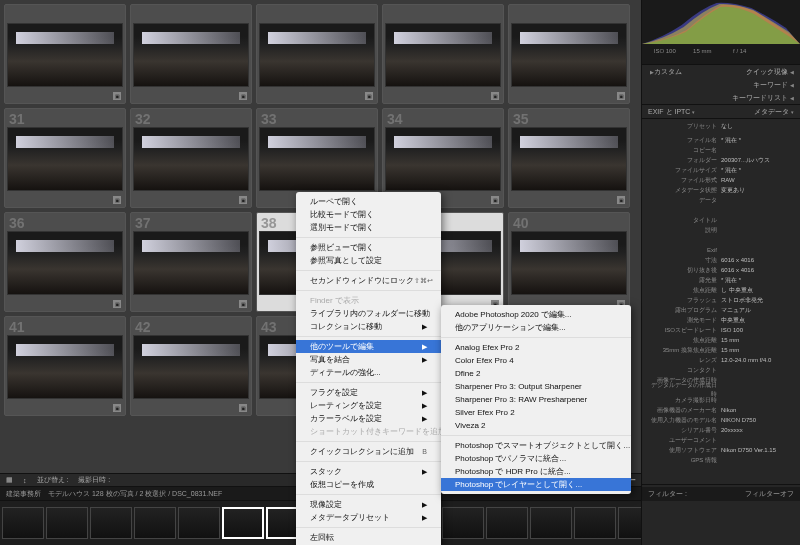 This screenshot has width=800, height=545. I want to click on menu-item: Dfine 2, so click(536, 374).